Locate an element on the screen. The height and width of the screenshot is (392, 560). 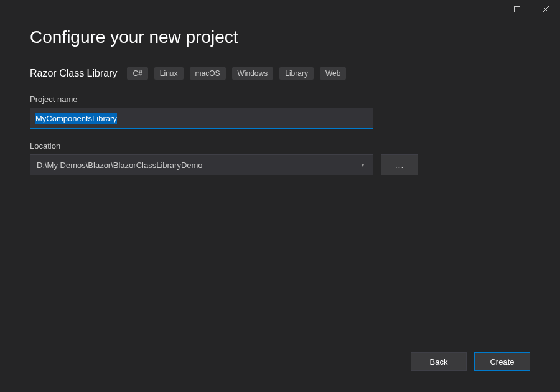
project-name-label: Project name is located at coordinates (280, 100).